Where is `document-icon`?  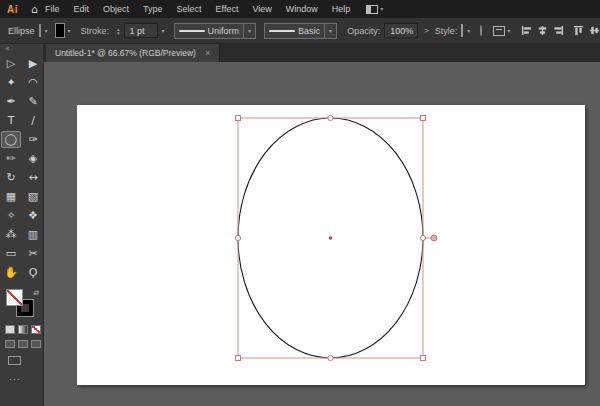 document-icon is located at coordinates (499, 31).